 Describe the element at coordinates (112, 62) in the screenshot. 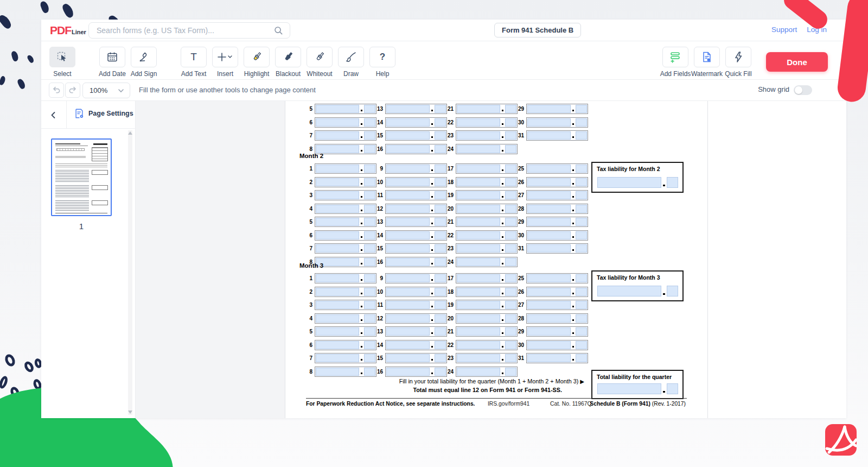

I see `tool-add-date: Add Date` at that location.